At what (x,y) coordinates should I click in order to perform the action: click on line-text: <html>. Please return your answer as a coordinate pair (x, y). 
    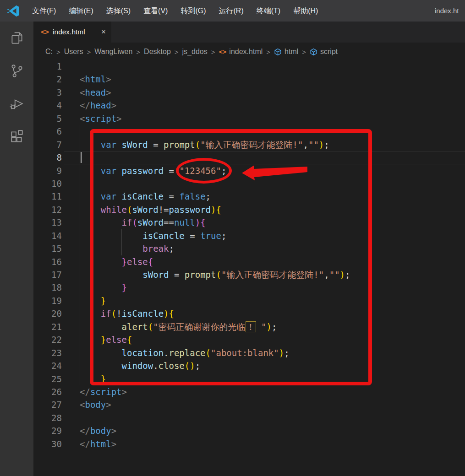
    Looking at the image, I should click on (95, 79).